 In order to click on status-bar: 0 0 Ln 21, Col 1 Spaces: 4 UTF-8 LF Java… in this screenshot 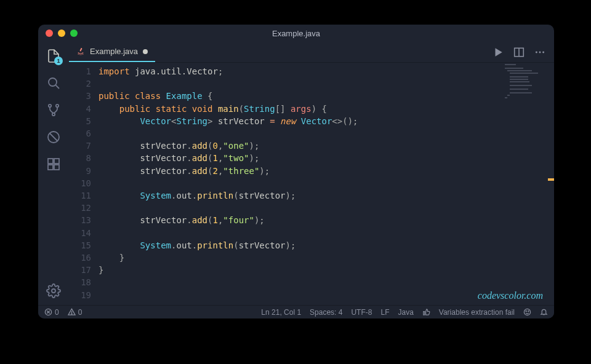, I will do `click(296, 312)`.